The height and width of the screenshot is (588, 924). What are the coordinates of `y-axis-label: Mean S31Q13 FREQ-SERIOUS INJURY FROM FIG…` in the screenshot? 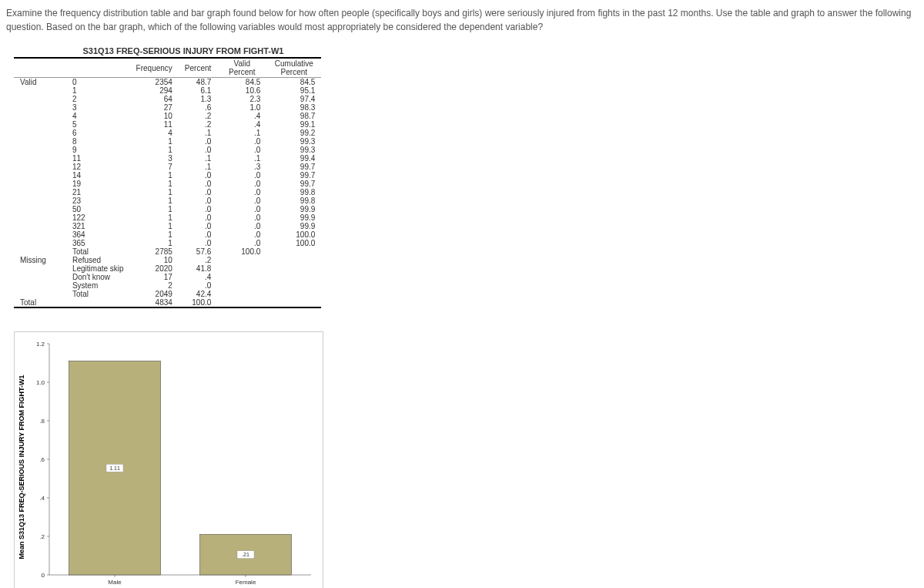 It's located at (22, 467).